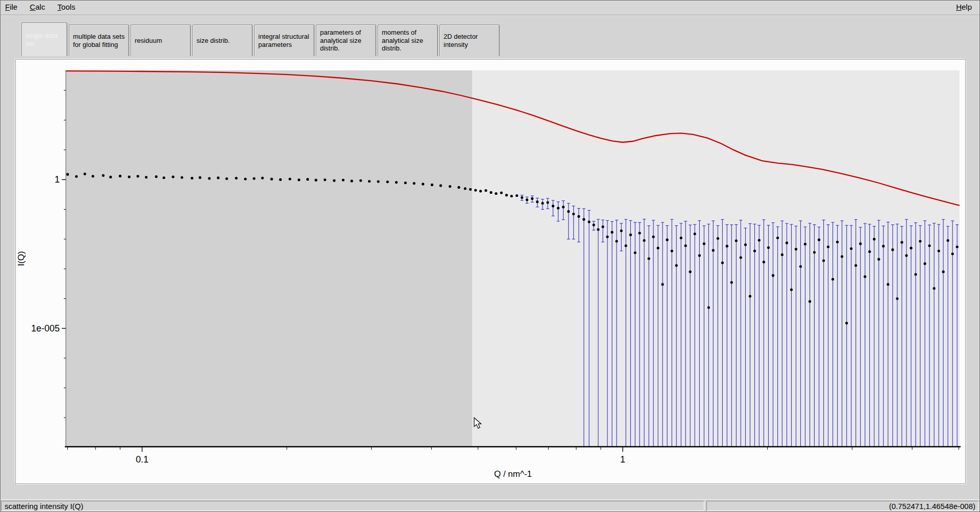 The width and height of the screenshot is (980, 512). What do you see at coordinates (99, 40) in the screenshot?
I see `tab-multiple-data-sets: multiple data sets for global fitting` at bounding box center [99, 40].